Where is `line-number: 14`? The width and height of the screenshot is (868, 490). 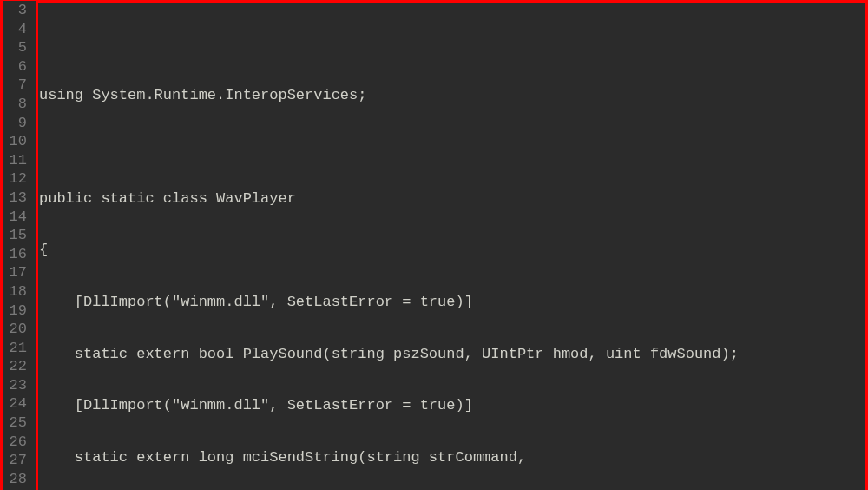
line-number: 14 is located at coordinates (15, 217).